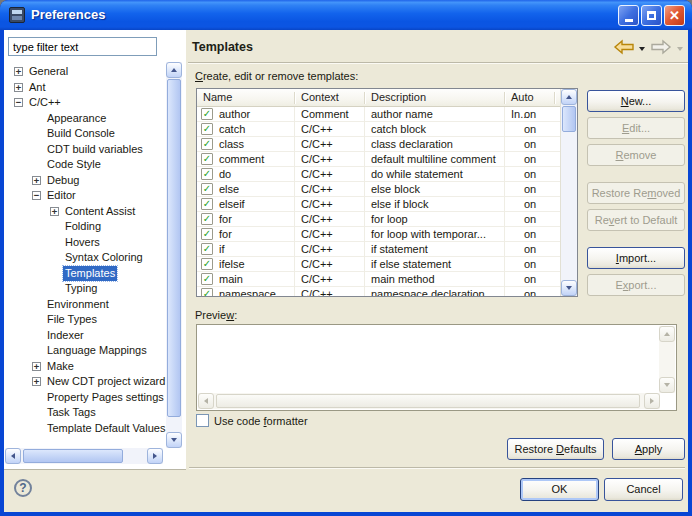  Describe the element at coordinates (85, 274) in the screenshot. I see `tree-item-templates: Templates` at that location.